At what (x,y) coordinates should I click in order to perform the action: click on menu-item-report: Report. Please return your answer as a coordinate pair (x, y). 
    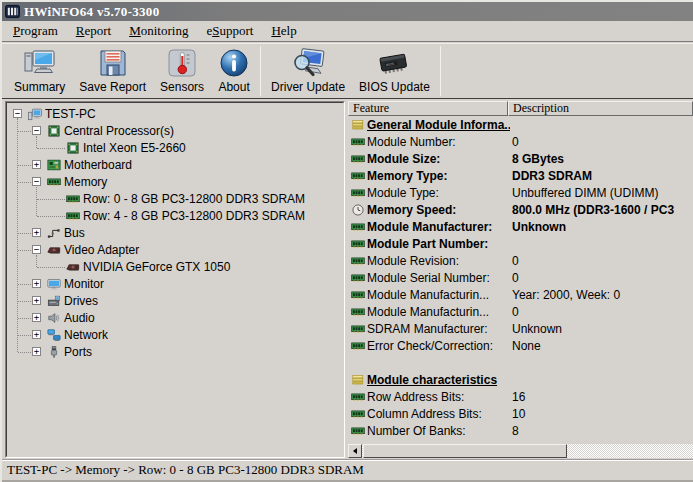
    Looking at the image, I should click on (94, 31).